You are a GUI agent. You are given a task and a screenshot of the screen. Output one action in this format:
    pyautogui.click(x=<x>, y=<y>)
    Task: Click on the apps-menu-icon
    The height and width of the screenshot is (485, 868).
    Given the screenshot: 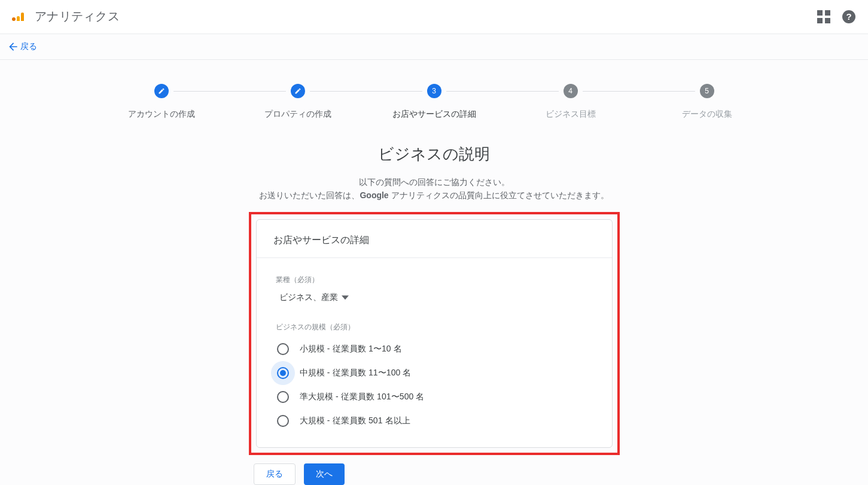 What is the action you would take?
    pyautogui.click(x=824, y=17)
    